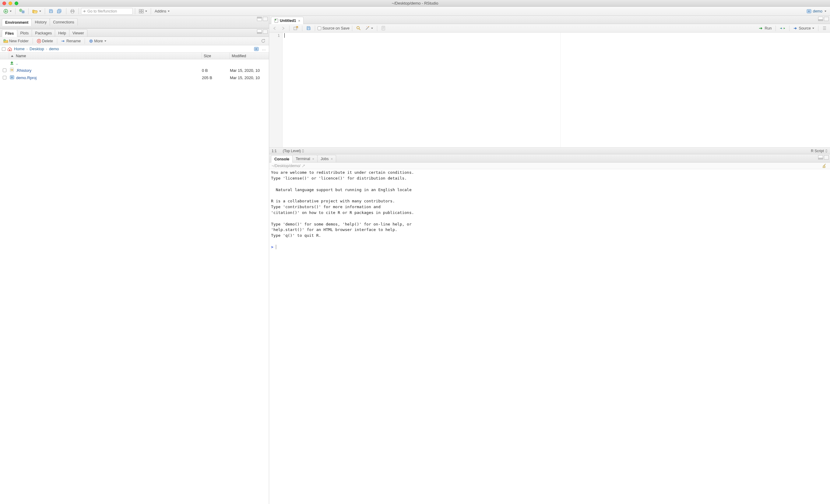 This screenshot has height=504, width=830. Describe the element at coordinates (336, 28) in the screenshot. I see `source-on-save-label: Source on Save` at that location.